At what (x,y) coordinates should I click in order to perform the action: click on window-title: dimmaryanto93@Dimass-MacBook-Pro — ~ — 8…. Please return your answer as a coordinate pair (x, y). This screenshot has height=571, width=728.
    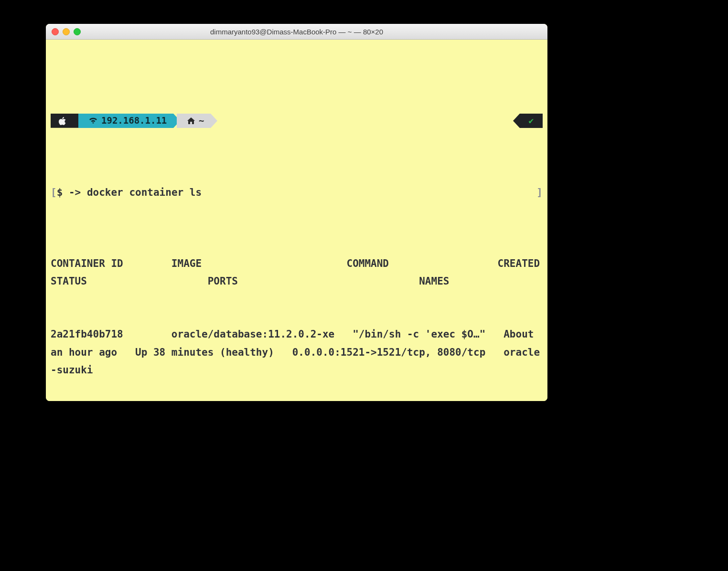
    Looking at the image, I should click on (297, 32).